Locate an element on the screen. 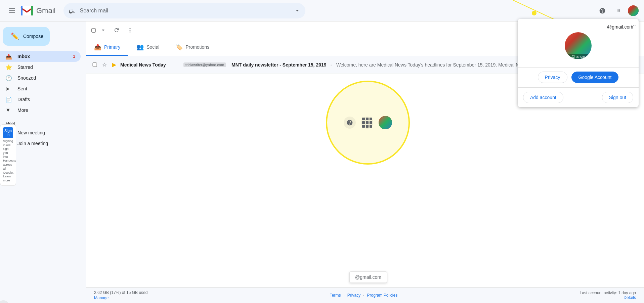  terms-link: Terms is located at coordinates (335, 295).